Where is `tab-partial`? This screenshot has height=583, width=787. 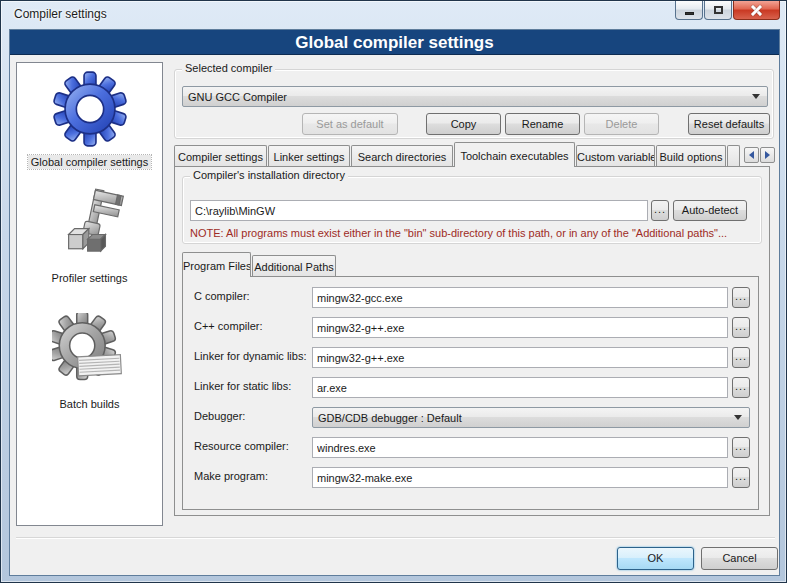
tab-partial is located at coordinates (734, 156).